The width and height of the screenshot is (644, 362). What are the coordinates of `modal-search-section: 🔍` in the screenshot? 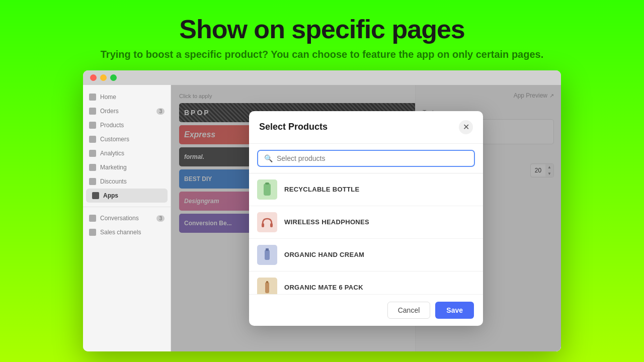 It's located at (366, 159).